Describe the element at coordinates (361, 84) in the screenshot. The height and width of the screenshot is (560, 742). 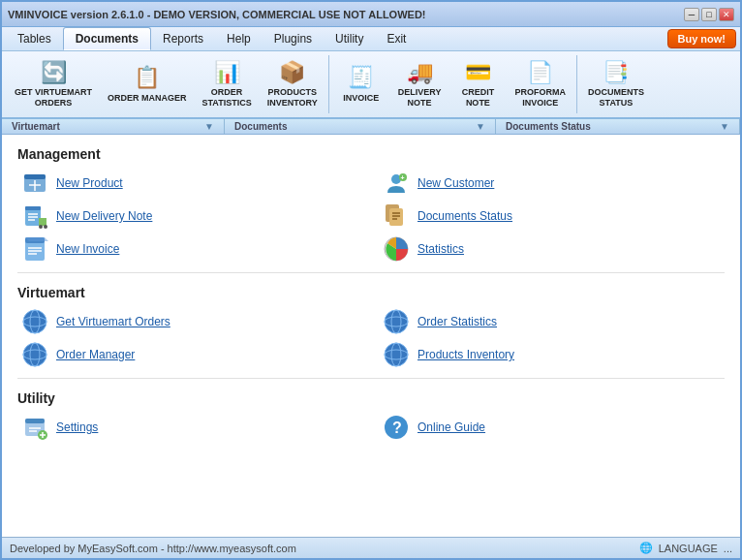
I see `toolbar-invoice: 🧾 INVOICE` at that location.